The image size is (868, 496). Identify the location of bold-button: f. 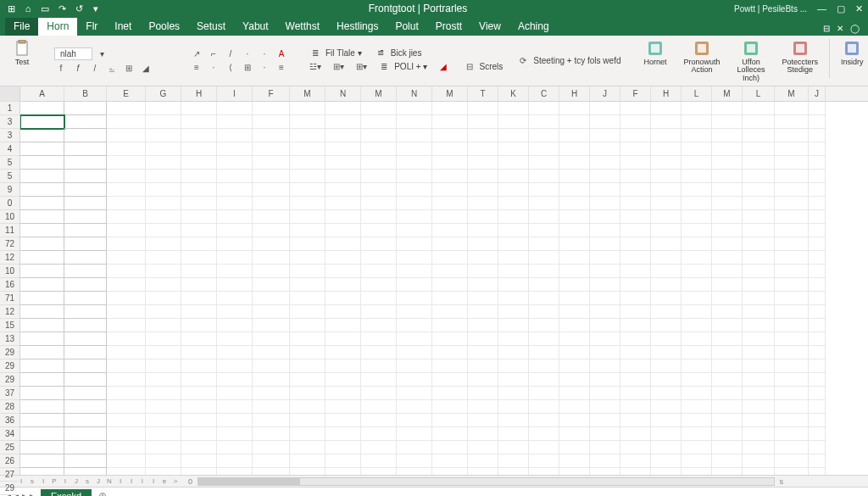
(61, 68).